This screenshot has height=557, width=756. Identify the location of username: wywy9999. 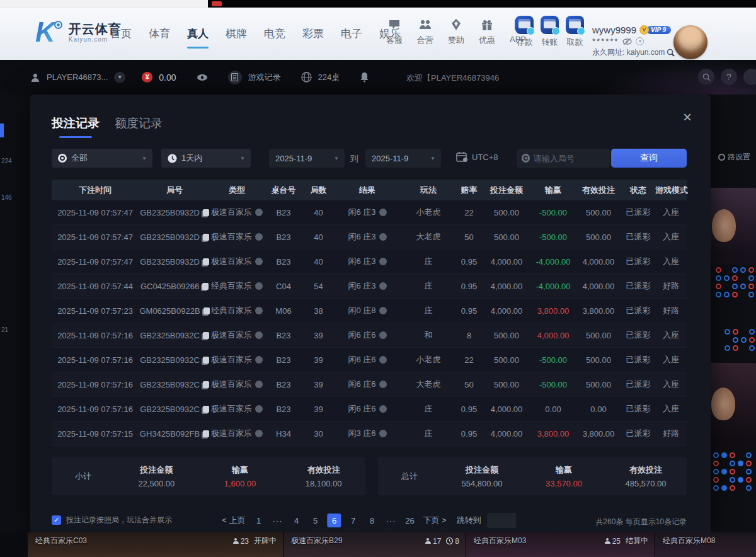
(614, 30).